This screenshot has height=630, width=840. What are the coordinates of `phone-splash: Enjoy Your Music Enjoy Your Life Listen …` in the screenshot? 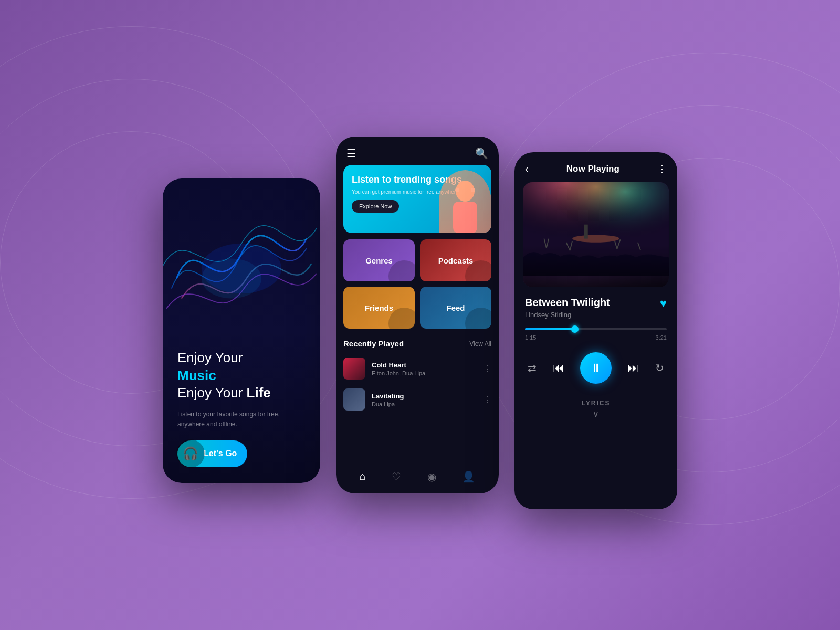 It's located at (242, 331).